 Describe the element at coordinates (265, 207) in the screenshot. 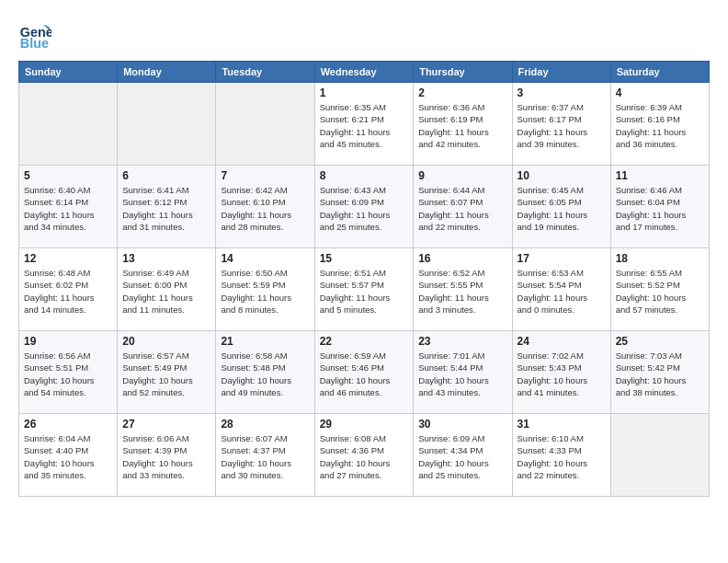

I see `day-cell: 7Sunrise: 6:42 AM Sunset: 6:10 PM Daylig…` at that location.